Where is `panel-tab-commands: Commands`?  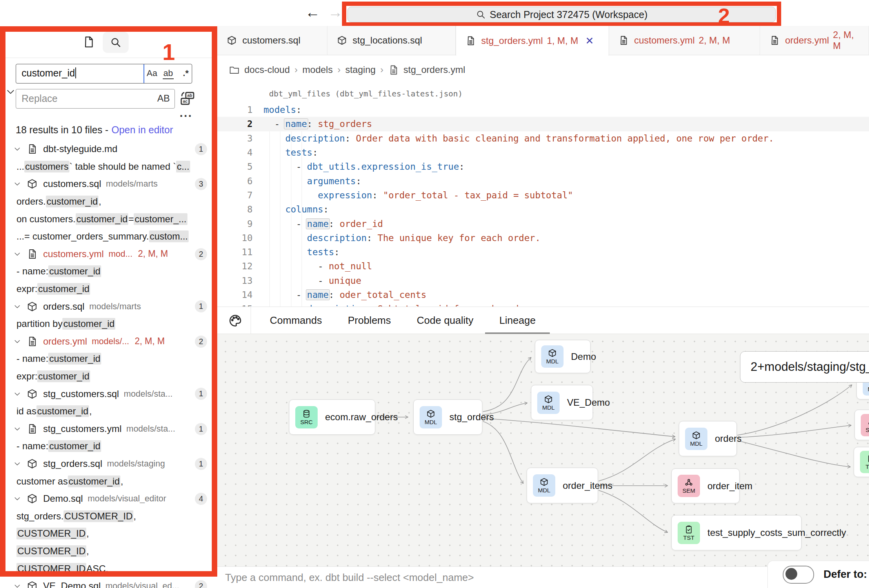
panel-tab-commands: Commands is located at coordinates (296, 321).